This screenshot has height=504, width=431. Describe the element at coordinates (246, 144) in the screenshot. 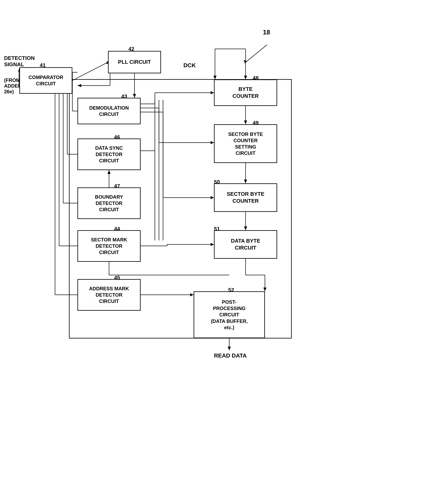

I see `sector-byte-setting-label: SECTOR BYTECOUNTERSETTINGCIRCUIT` at that location.